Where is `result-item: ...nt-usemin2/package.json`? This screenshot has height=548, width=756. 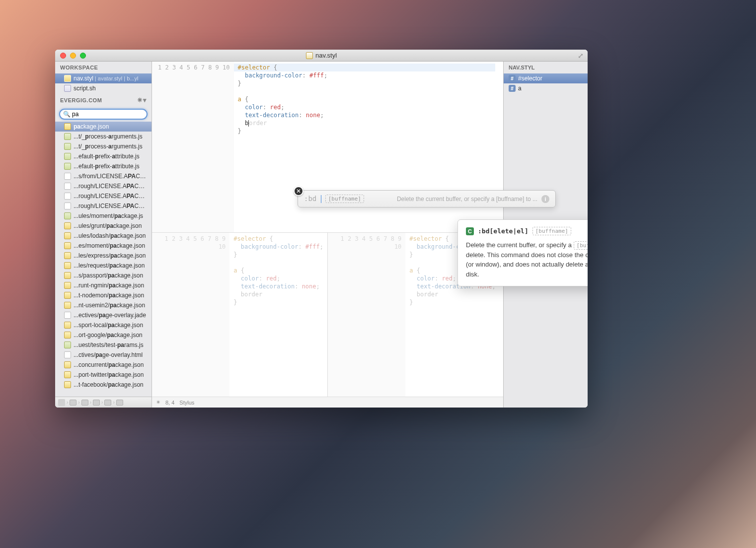 result-item: ...nt-usemin2/package.json is located at coordinates (103, 305).